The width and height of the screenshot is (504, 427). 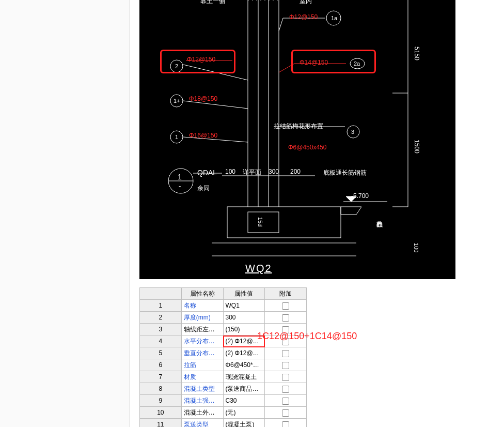 What do you see at coordinates (223, 413) in the screenshot?
I see `table-row: 10混凝土外加剂(无)` at bounding box center [223, 413].